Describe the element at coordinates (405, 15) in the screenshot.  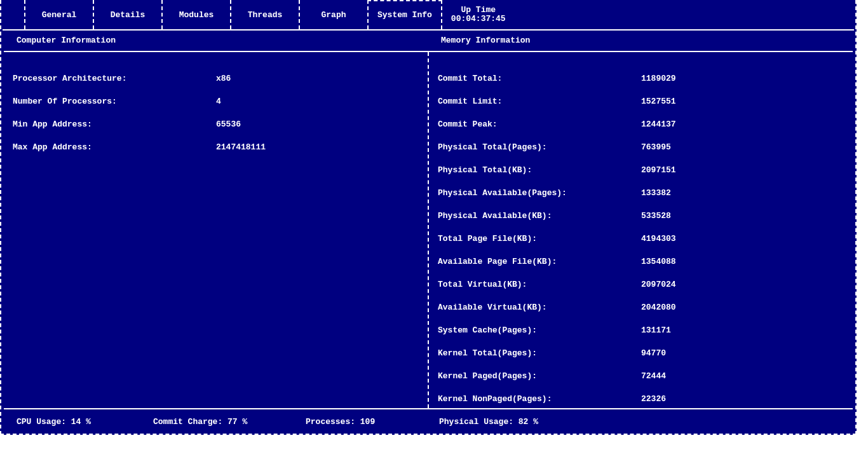
I see `tab-system-info: System Info` at that location.